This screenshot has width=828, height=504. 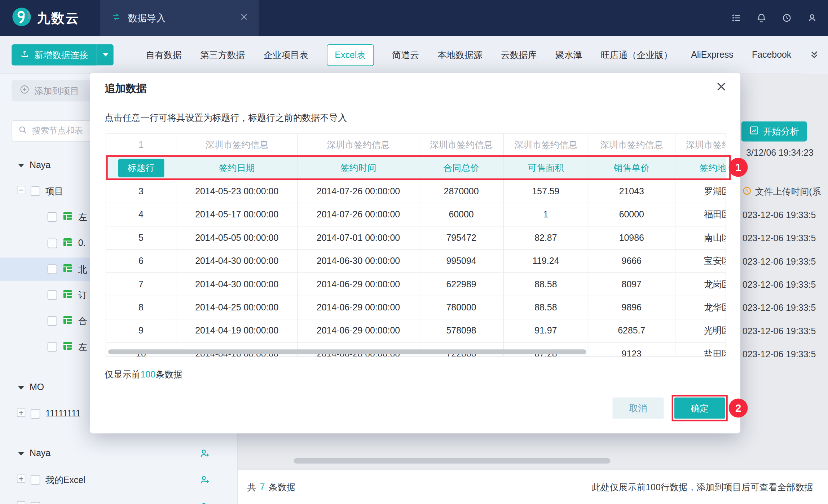 I want to click on confirm-button: 确定, so click(x=700, y=408).